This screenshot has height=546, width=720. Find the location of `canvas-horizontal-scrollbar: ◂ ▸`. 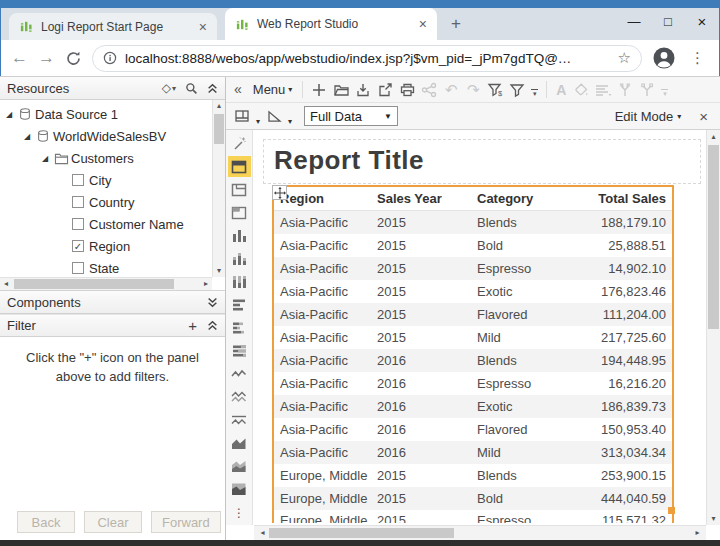

canvas-horizontal-scrollbar: ◂ ▸ is located at coordinates (480, 532).